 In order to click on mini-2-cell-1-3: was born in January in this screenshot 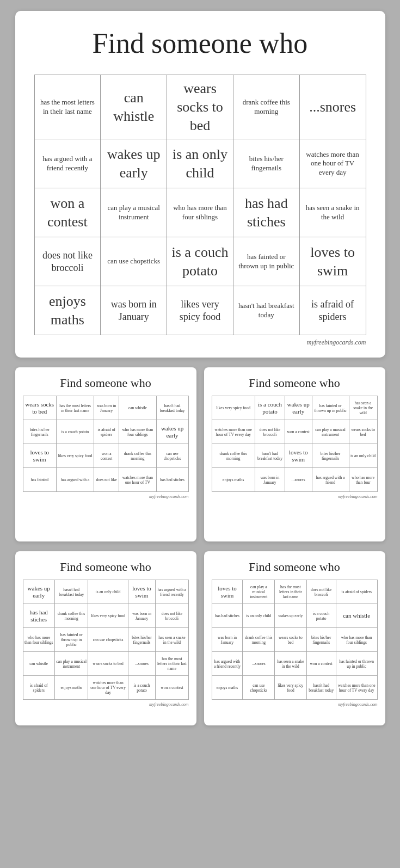, I will do `click(141, 616)`.